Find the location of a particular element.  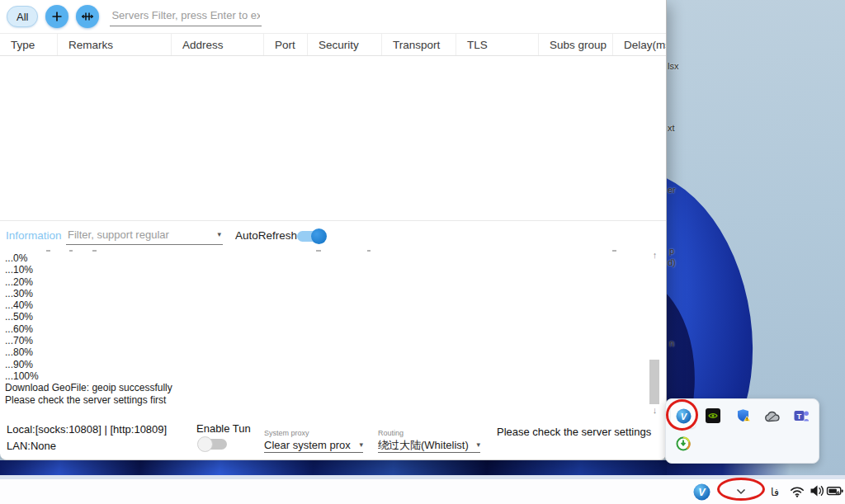

log-filter-dropdown: ▾ is located at coordinates (144, 235).